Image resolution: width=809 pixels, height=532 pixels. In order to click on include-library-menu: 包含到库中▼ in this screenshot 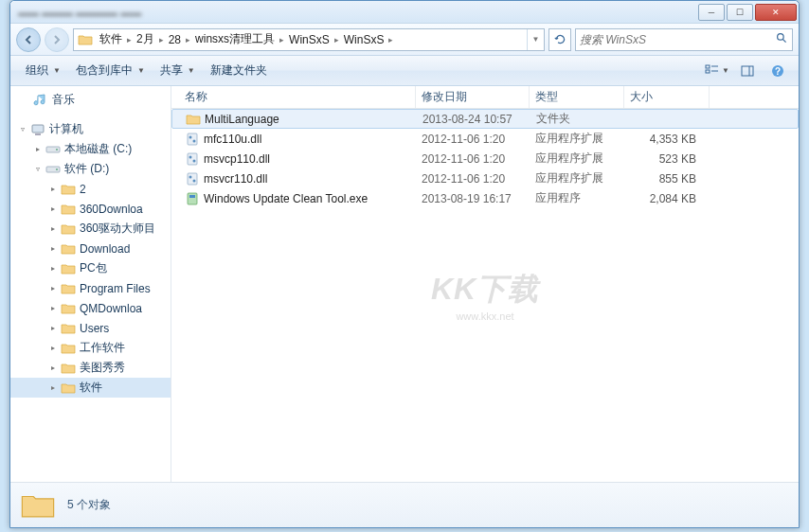, I will do `click(110, 70)`.